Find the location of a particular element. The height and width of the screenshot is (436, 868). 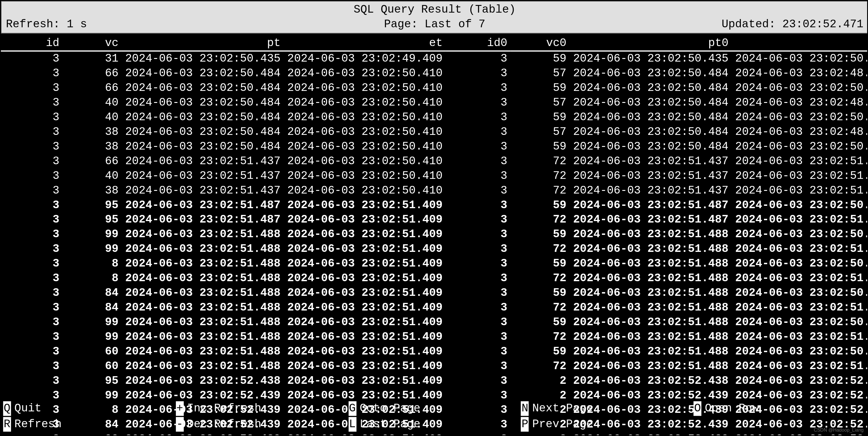

label-inc-refresh: Inc Refresh is located at coordinates (224, 409).